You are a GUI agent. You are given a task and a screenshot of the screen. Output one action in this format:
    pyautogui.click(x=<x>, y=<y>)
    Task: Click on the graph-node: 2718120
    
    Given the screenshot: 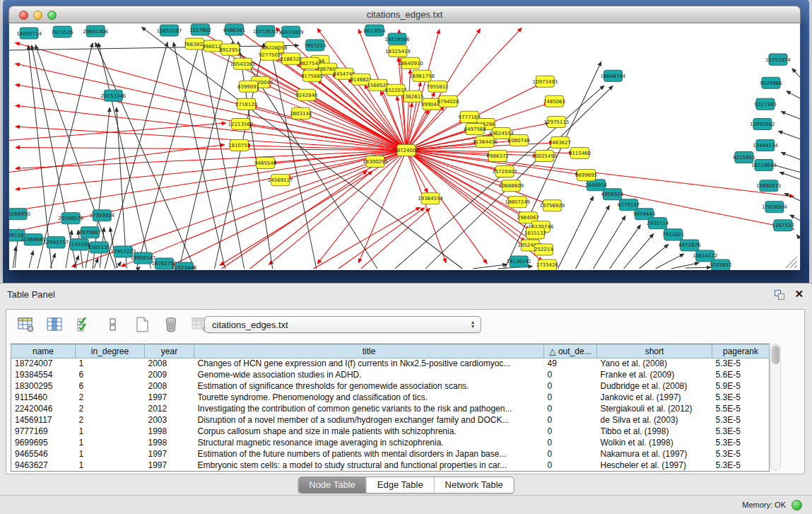 What is the action you would take?
    pyautogui.click(x=246, y=104)
    